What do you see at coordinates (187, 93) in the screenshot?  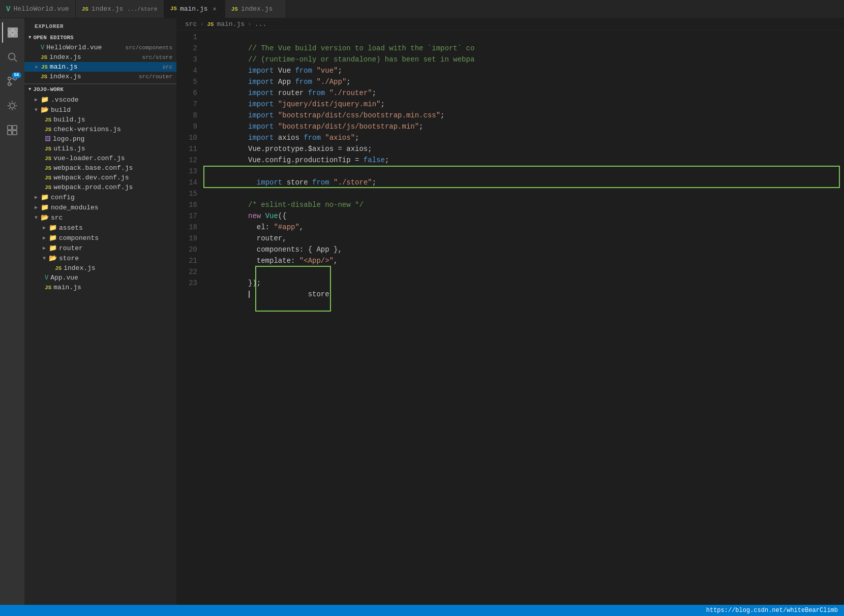 I see `line-num: 6` at bounding box center [187, 93].